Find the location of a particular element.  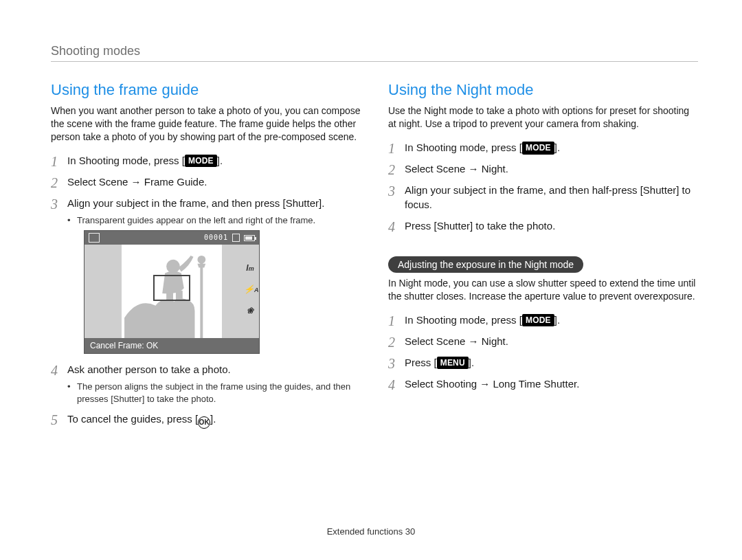

frame-guide-illustration: 00001 is located at coordinates (172, 292).